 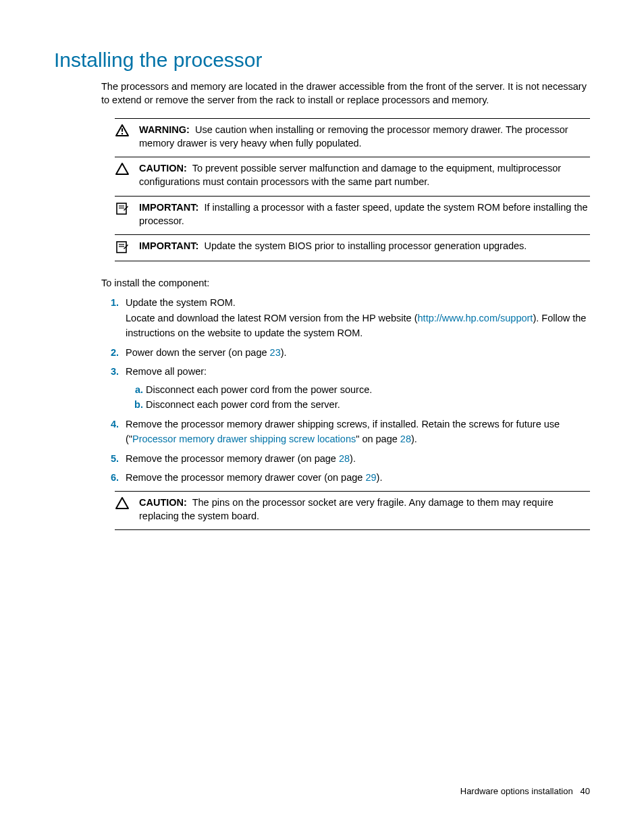 What do you see at coordinates (350, 175) in the screenshot?
I see `caution-body: To prevent possible server malfunction a…` at bounding box center [350, 175].